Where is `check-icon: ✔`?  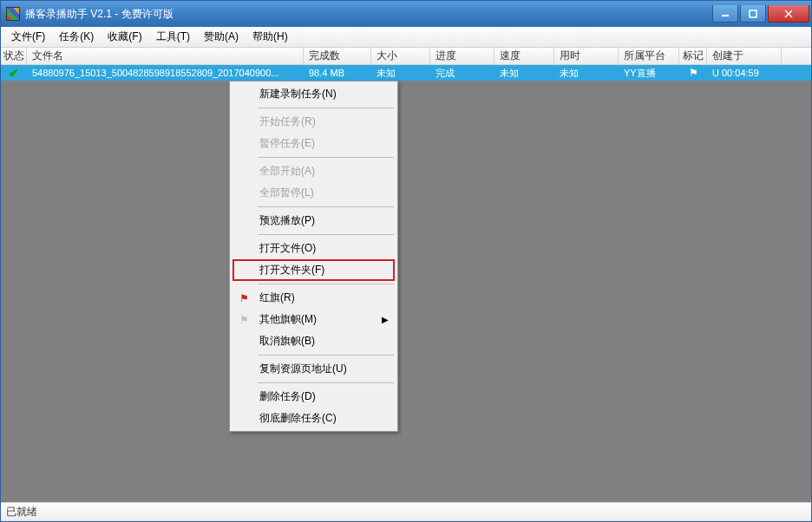
check-icon: ✔ is located at coordinates (14, 73).